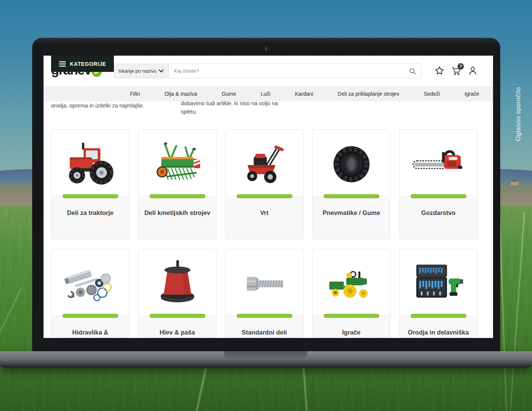 Image resolution: width=532 pixels, height=411 pixels. I want to click on card-label: Deli kmetijskih strojev, so click(177, 213).